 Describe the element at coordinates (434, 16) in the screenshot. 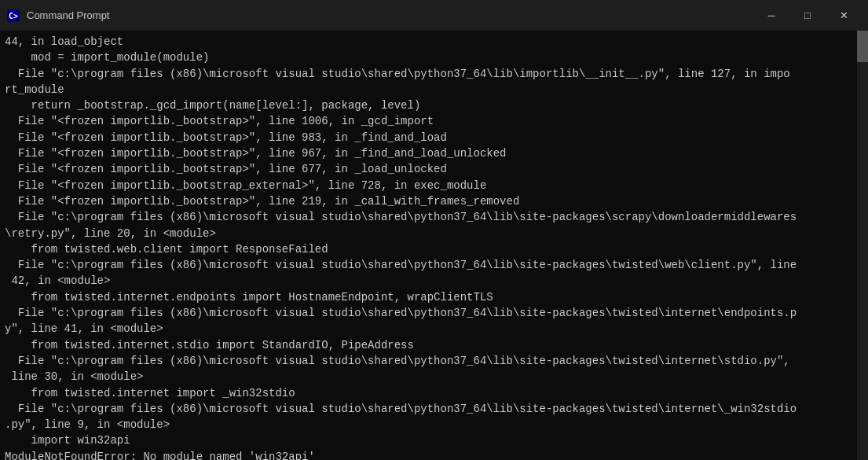

I see `title-bar: C> Command Prompt ─ □ ✕` at that location.